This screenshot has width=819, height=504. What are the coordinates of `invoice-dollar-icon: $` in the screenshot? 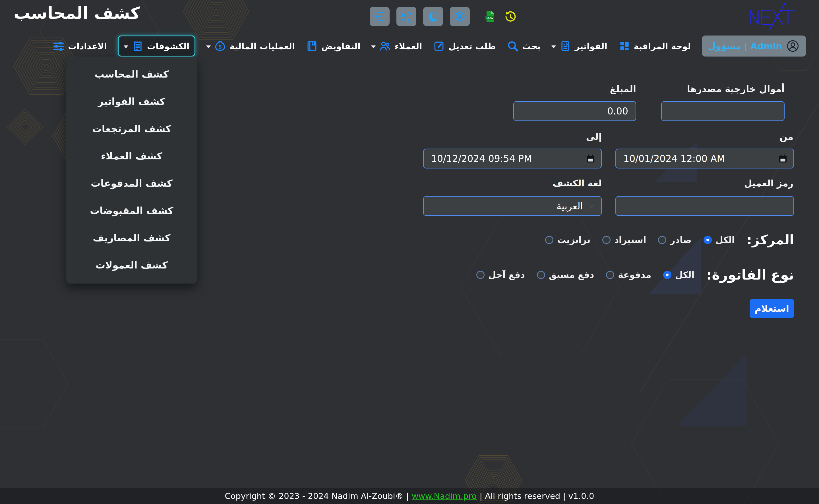 It's located at (565, 46).